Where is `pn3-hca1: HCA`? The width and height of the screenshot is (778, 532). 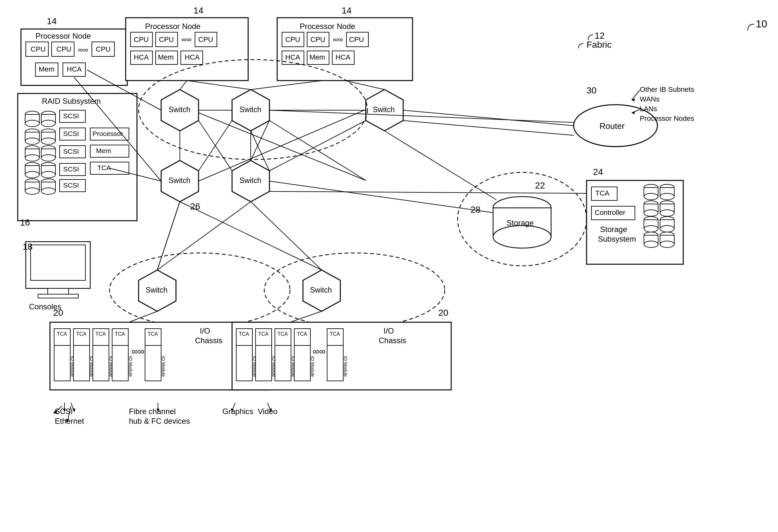
pn3-hca1: HCA is located at coordinates (293, 57).